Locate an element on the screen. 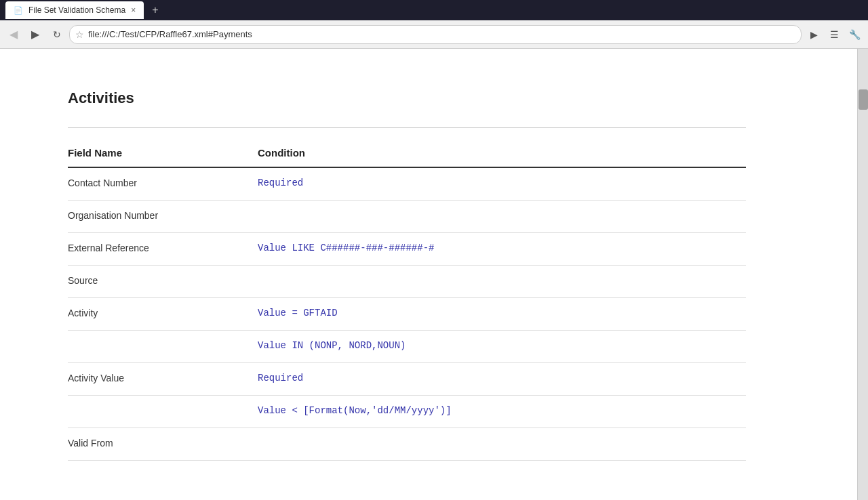 The width and height of the screenshot is (868, 500). condition-contact-number: Required is located at coordinates (502, 183).